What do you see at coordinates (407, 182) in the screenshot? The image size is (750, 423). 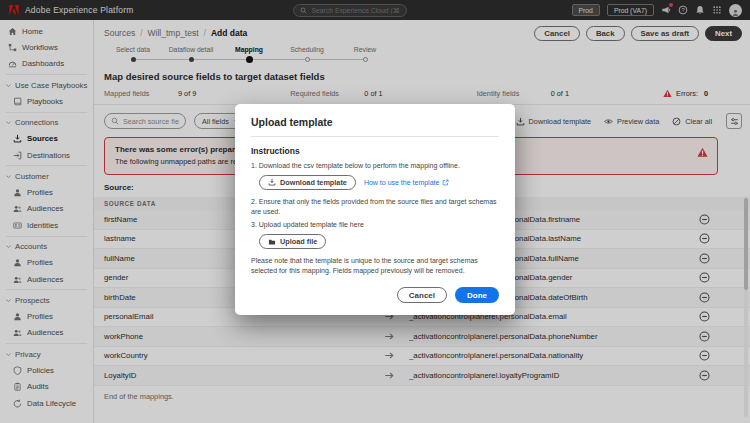 I see `how-to-use-template-link: How to use the template` at bounding box center [407, 182].